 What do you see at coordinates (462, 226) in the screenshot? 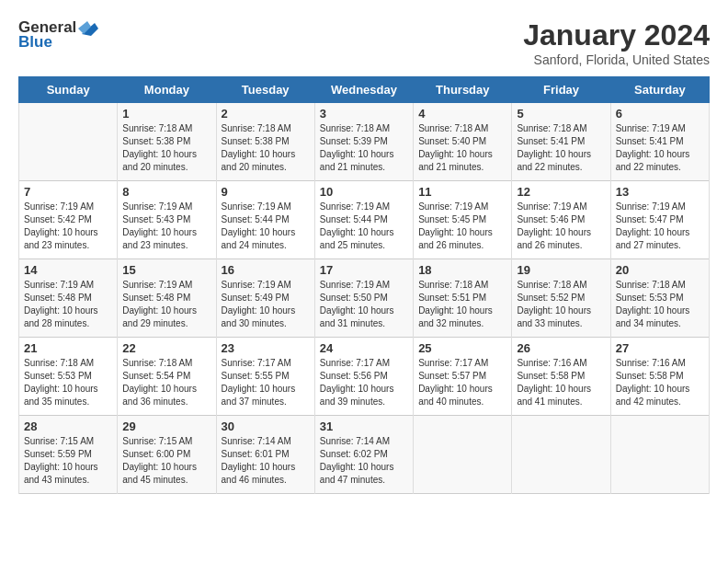
I see `day-content: Sunrise: 7:19 AM Sunset: 5:45 PM Dayligh…` at bounding box center [462, 226].